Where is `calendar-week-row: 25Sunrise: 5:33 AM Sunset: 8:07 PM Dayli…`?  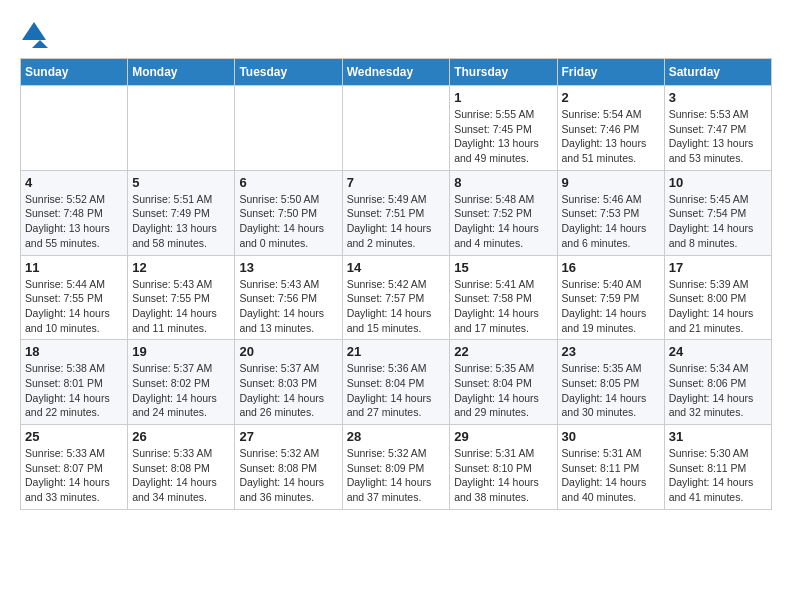
calendar-week-row: 25Sunrise: 5:33 AM Sunset: 8:07 PM Dayli… is located at coordinates (396, 468).